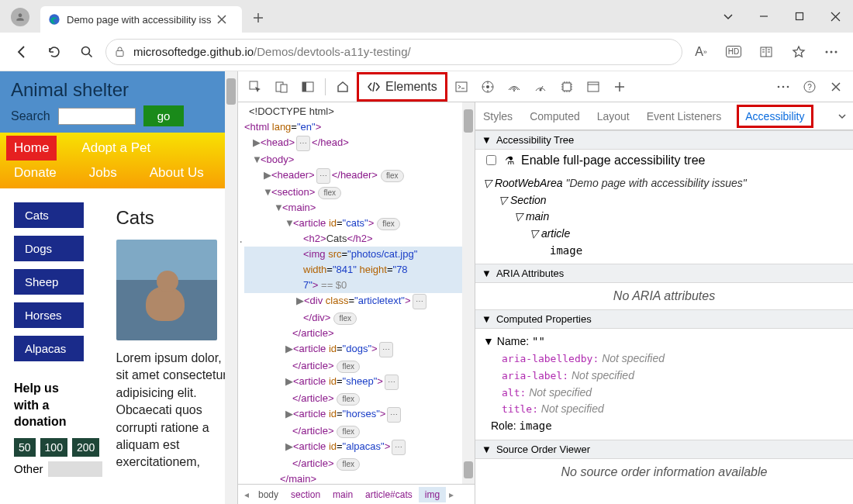  What do you see at coordinates (49, 315) in the screenshot?
I see `side-horses: Horses` at bounding box center [49, 315].